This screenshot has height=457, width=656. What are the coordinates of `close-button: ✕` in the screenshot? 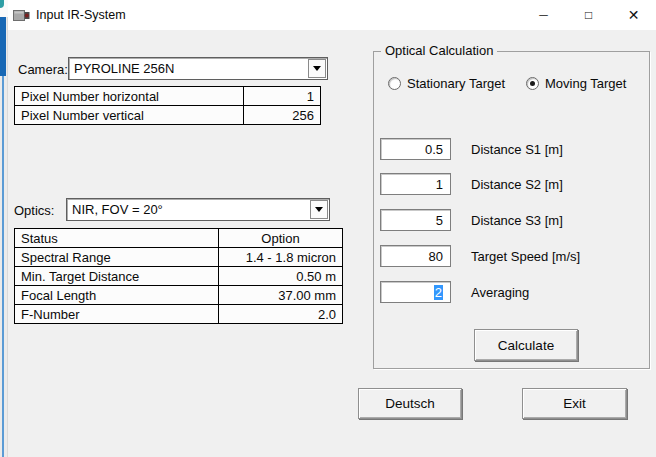 It's located at (634, 15).